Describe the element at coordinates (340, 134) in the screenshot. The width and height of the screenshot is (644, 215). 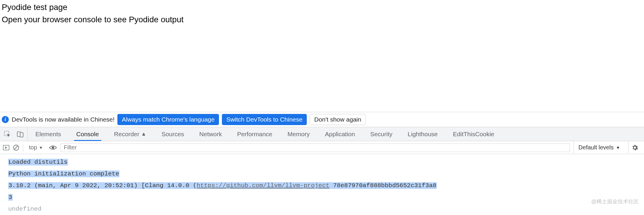
I see `tab-application: Application` at that location.